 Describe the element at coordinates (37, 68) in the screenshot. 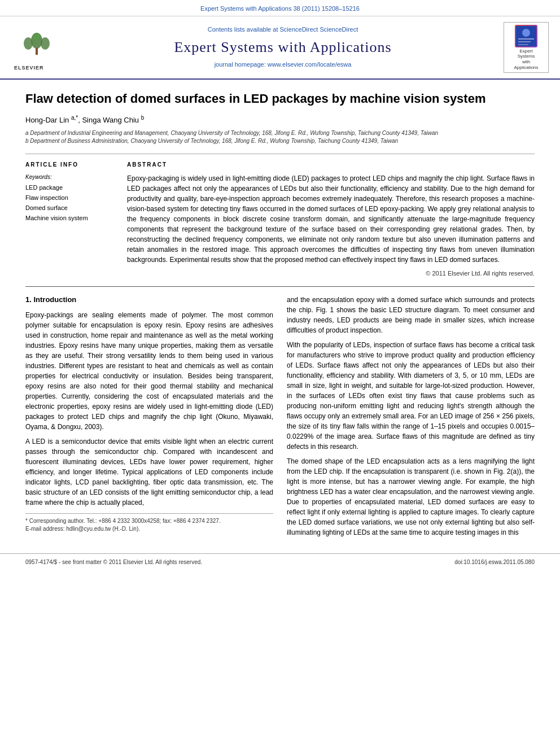

I see `elsevier-wordmark: ELSEVIER` at that location.